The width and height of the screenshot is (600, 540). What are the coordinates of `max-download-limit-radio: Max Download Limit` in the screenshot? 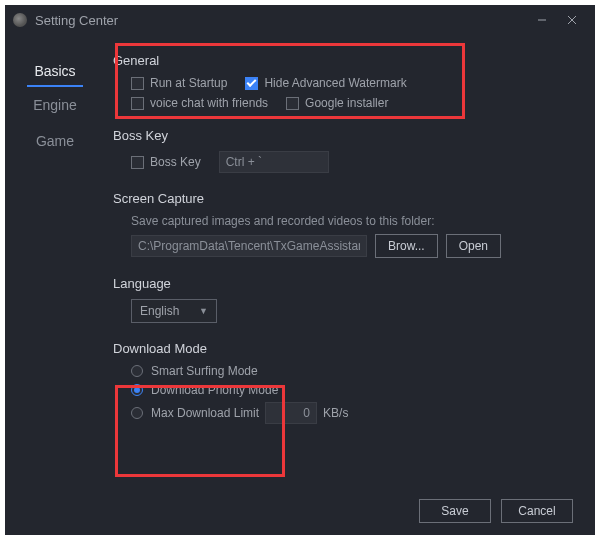 It's located at (195, 413).